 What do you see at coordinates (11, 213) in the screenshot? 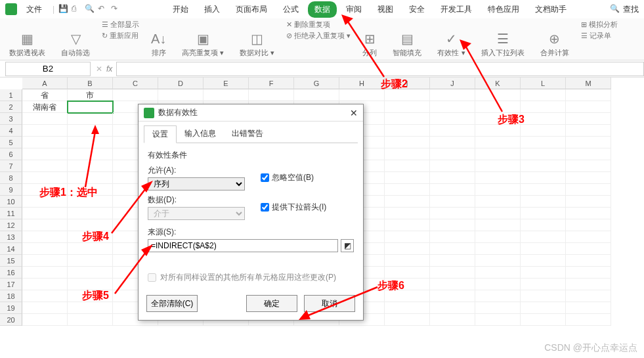
I see `row-header: 11` at bounding box center [11, 213].